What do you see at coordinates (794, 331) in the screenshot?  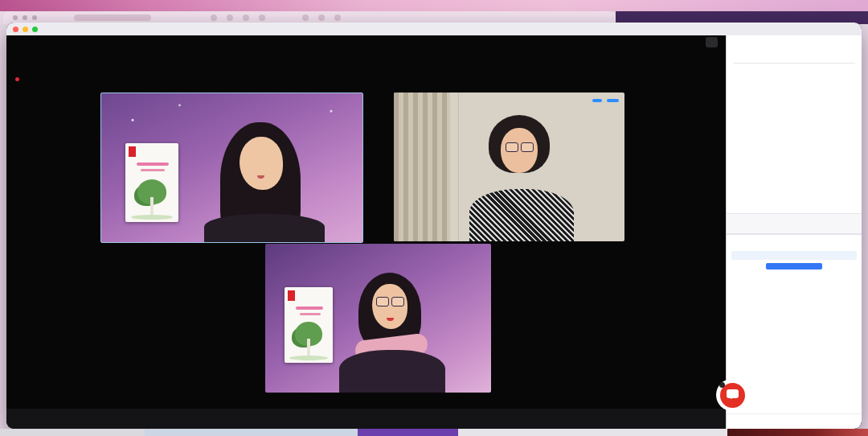 I see `chat-panel` at bounding box center [794, 331].